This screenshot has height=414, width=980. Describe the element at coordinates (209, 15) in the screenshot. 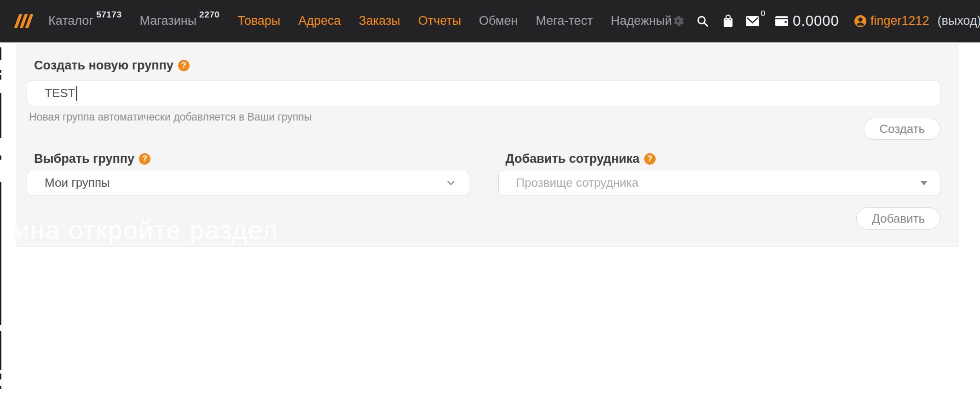

I see `shops-count-badge: 2270` at that location.